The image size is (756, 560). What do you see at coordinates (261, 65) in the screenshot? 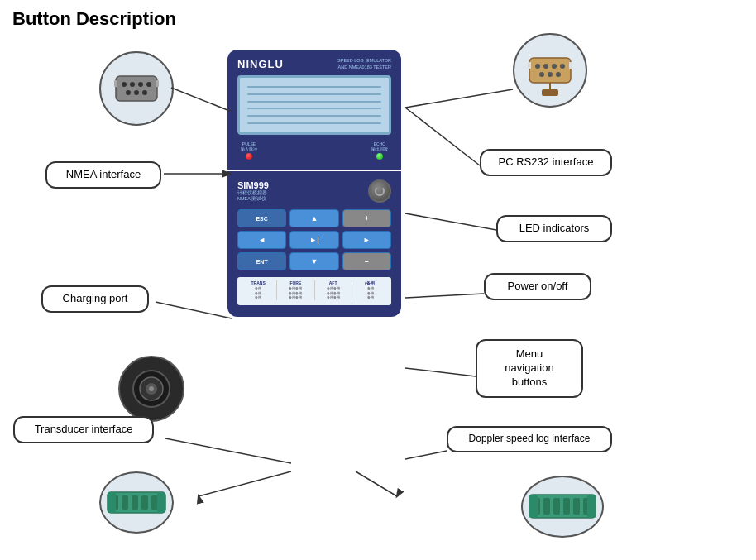
I see `brand-name: NINGLU` at bounding box center [261, 65].